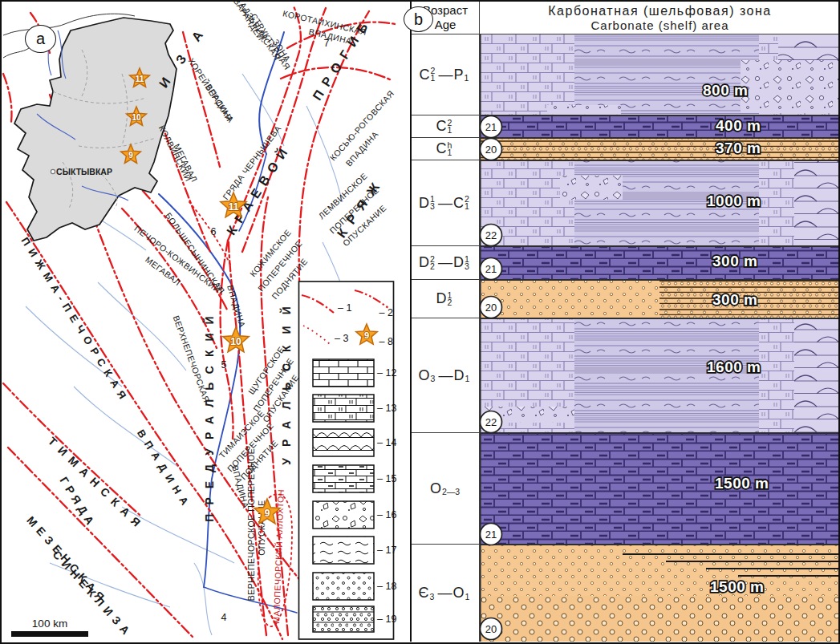 The width and height of the screenshot is (840, 644). I want to click on legend: – 12– 13– 14– 15– 16– 17– 18– 19– 1– 2– …, so click(348, 460).